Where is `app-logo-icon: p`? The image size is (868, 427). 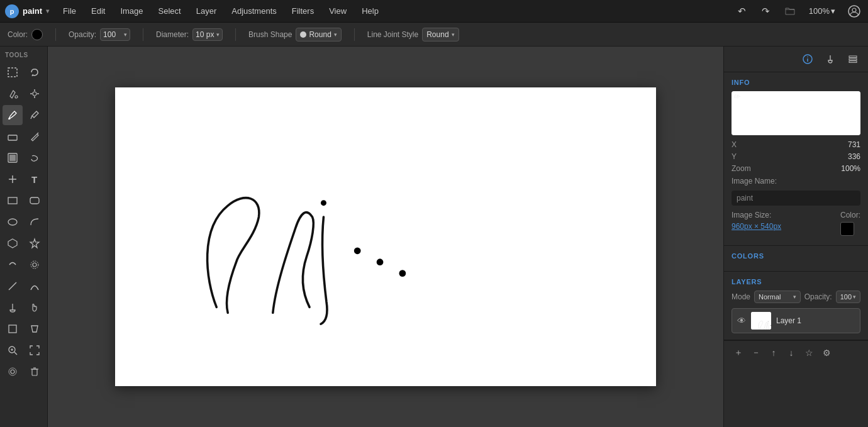 app-logo-icon: p is located at coordinates (12, 11).